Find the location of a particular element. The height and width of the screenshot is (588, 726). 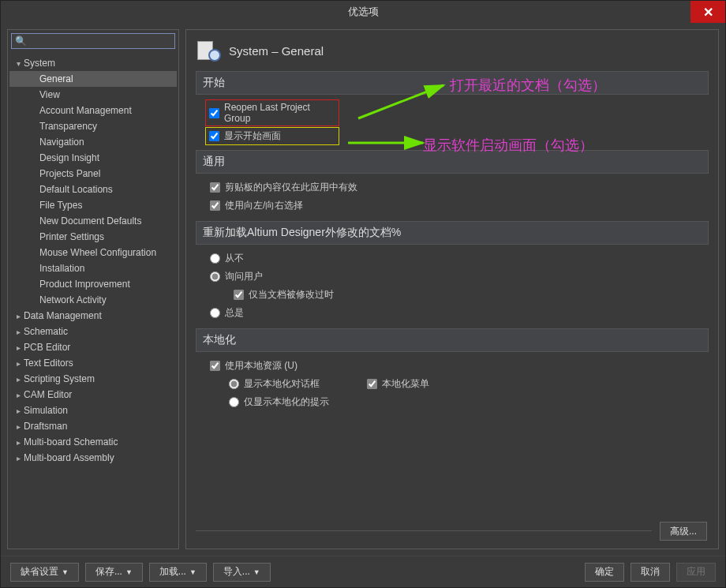

show-dialog-option: 显示本地化对话框 is located at coordinates (275, 384).